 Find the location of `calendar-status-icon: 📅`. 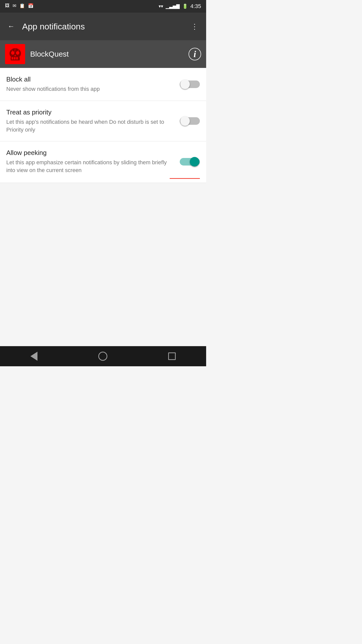

calendar-status-icon: 📅 is located at coordinates (31, 6).